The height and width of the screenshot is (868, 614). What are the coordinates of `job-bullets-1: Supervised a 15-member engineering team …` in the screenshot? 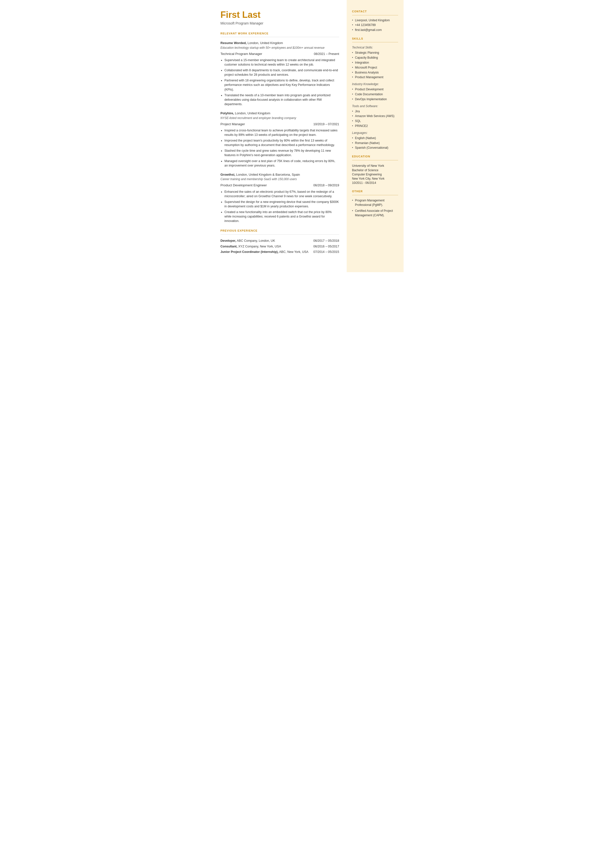 It's located at (280, 82).